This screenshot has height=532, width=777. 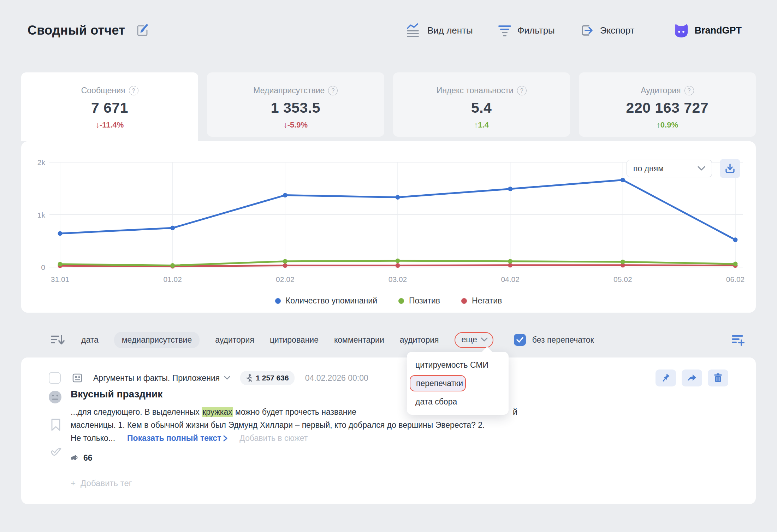 I want to click on no-reprints-checkbox, so click(x=520, y=340).